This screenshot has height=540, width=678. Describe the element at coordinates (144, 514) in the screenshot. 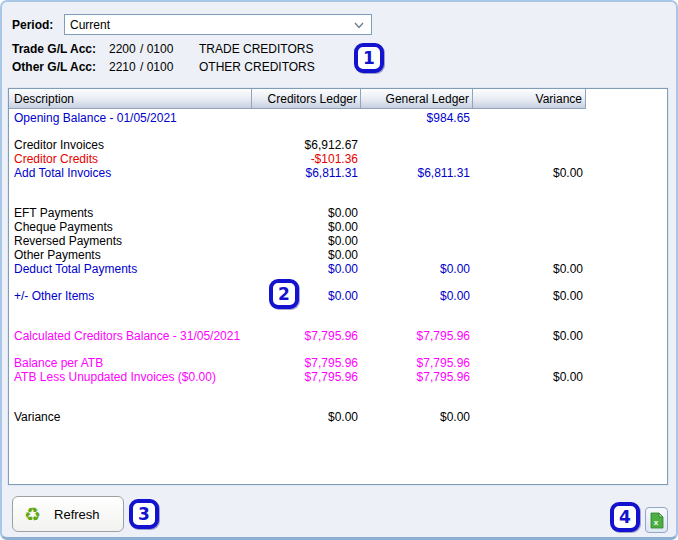

I see `callout-badge-3: 3` at that location.